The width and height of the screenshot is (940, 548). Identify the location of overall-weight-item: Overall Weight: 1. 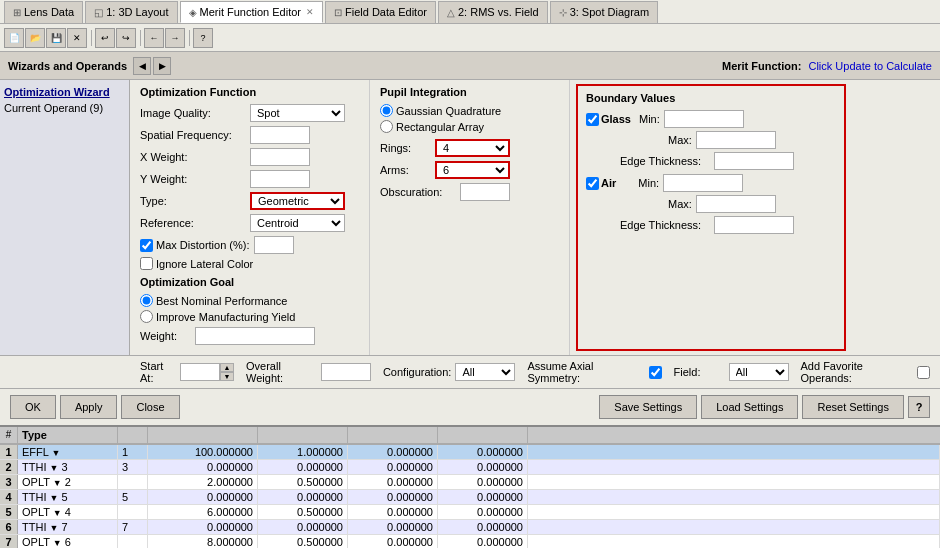
(308, 372).